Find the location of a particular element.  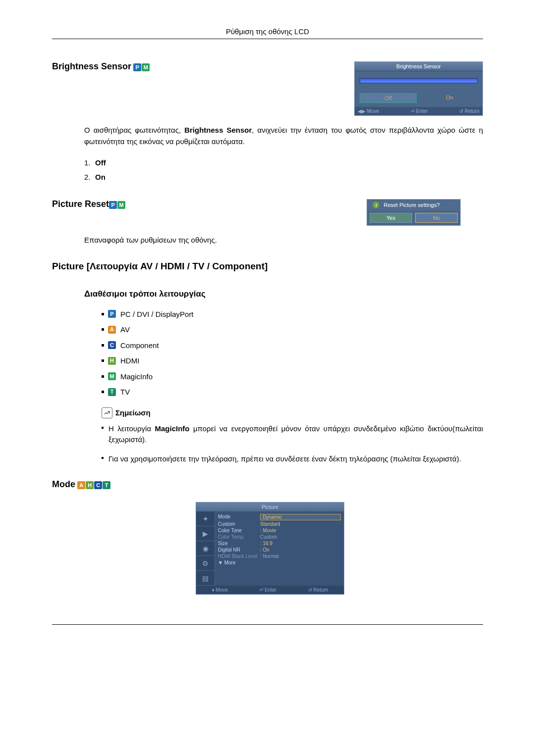

osd-row: ▼ More is located at coordinates (279, 562).